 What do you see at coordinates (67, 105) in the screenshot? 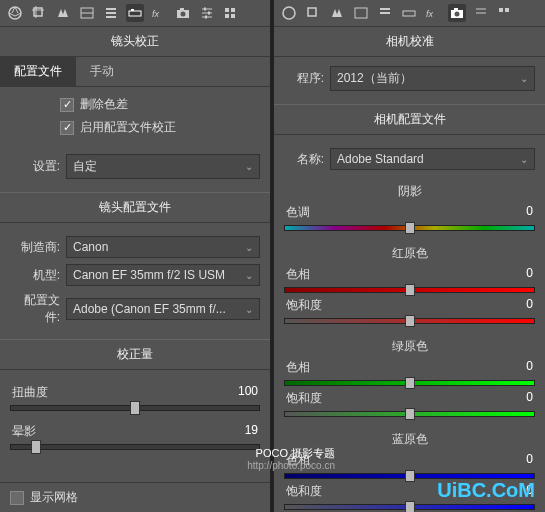
I see `remove-ca-checkbox` at bounding box center [67, 105].